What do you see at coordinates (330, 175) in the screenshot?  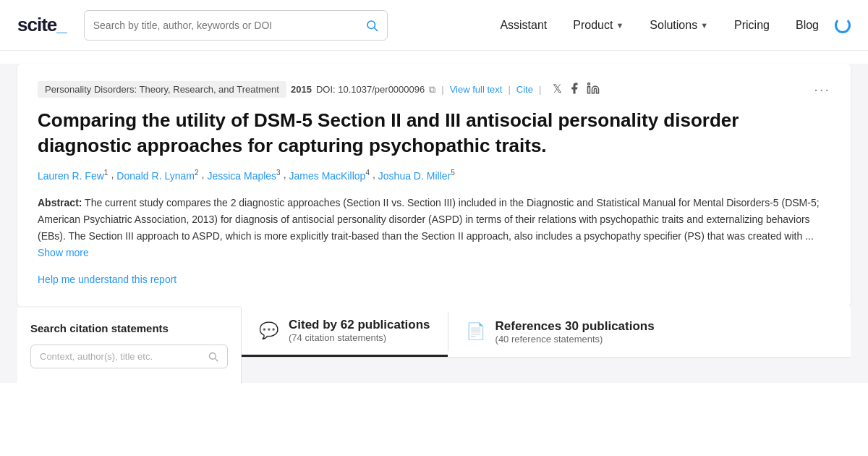 I see `author-4: James MacKillop4` at bounding box center [330, 175].